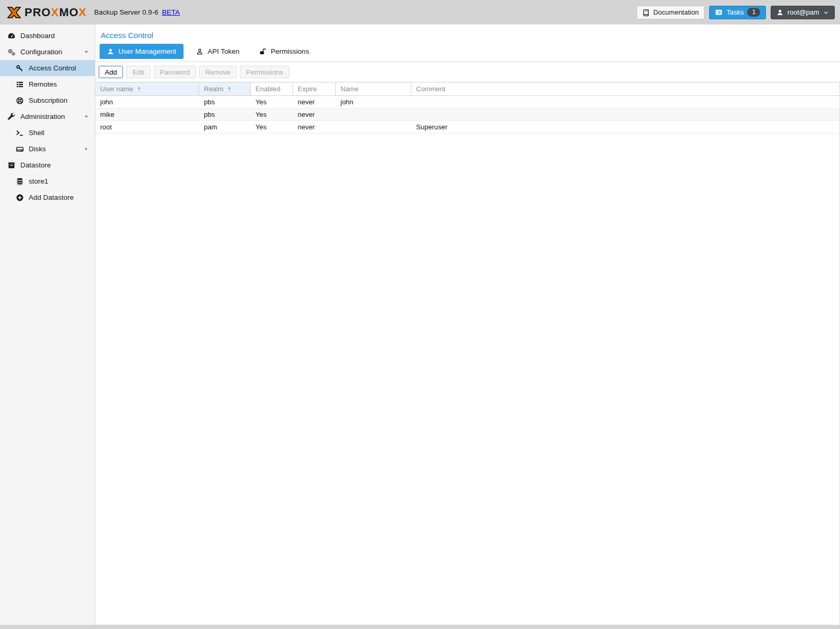 The height and width of the screenshot is (629, 840). I want to click on column-label: Comment, so click(431, 89).